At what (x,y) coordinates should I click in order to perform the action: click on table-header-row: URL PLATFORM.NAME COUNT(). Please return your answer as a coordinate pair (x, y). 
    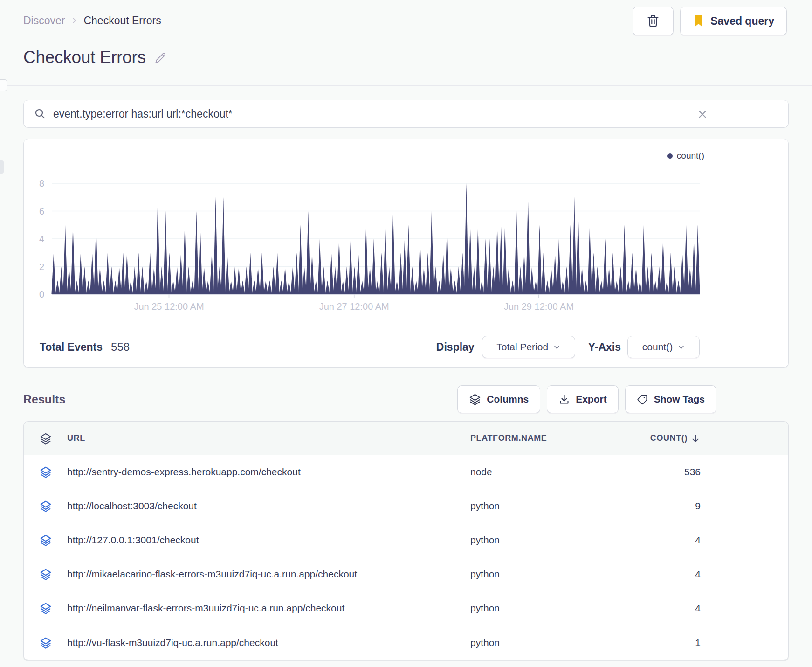
    Looking at the image, I should click on (406, 438).